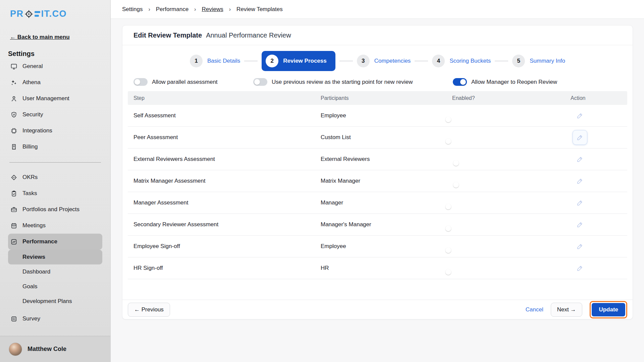 Image resolution: width=644 pixels, height=362 pixels. I want to click on step-summary-info: 5 Summary Info, so click(539, 61).